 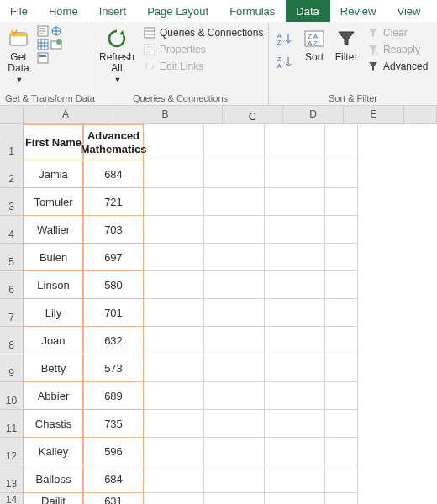 What do you see at coordinates (18, 55) in the screenshot?
I see `get-data-button: Get Data ▼` at bounding box center [18, 55].